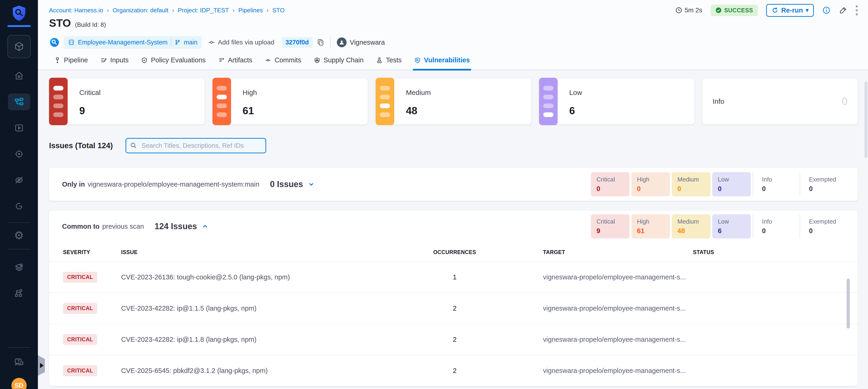 This screenshot has height=389, width=868. What do you see at coordinates (311, 184) in the screenshot?
I see `chevron-down-icon` at bounding box center [311, 184].